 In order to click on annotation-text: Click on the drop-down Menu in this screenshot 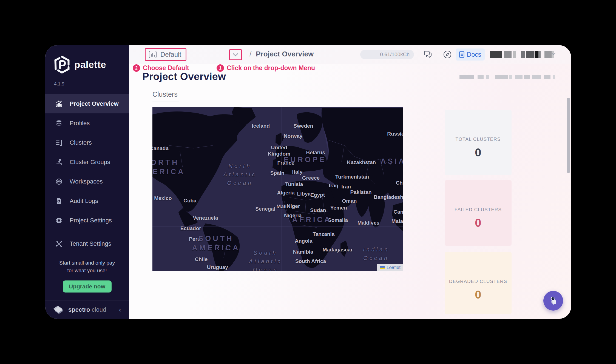, I will do `click(271, 68)`.